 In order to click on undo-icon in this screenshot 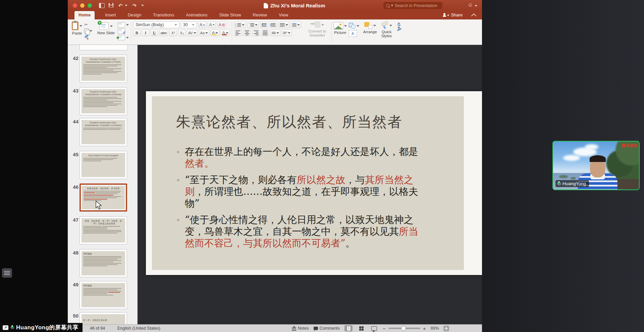, I will do `click(120, 6)`.